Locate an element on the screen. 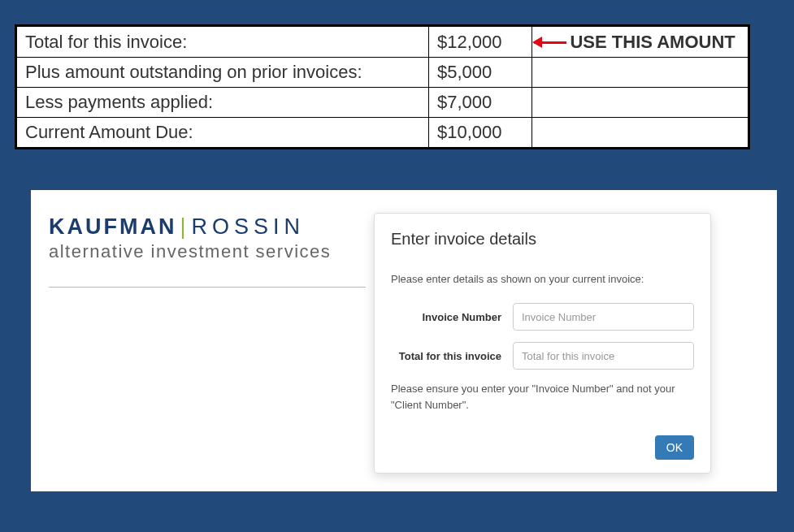 This screenshot has height=532, width=794. dialog-note: Please ensure you enter your "Invoice Nu… is located at coordinates (543, 396).